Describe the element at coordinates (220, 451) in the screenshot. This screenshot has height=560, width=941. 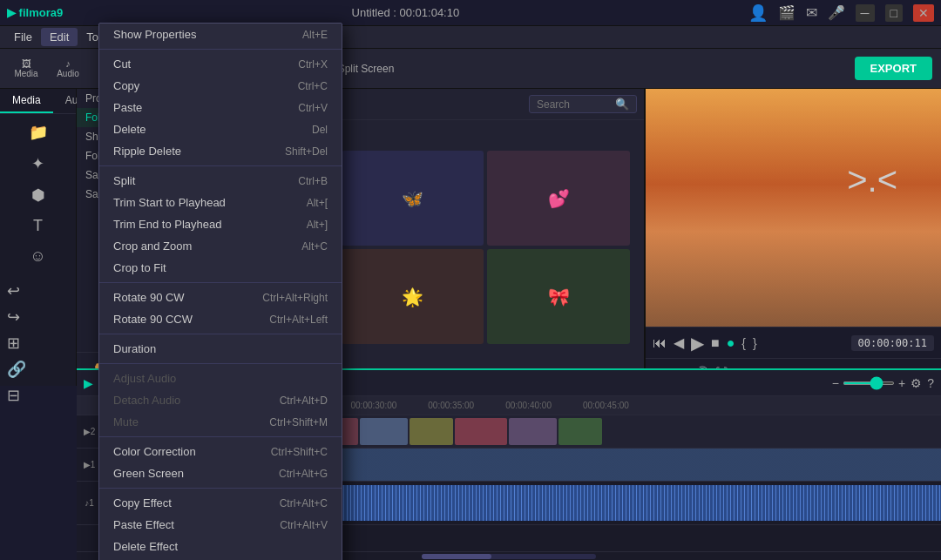
I see `ctx-color-correction: Color Correction Ctrl+Shift+C` at that location.